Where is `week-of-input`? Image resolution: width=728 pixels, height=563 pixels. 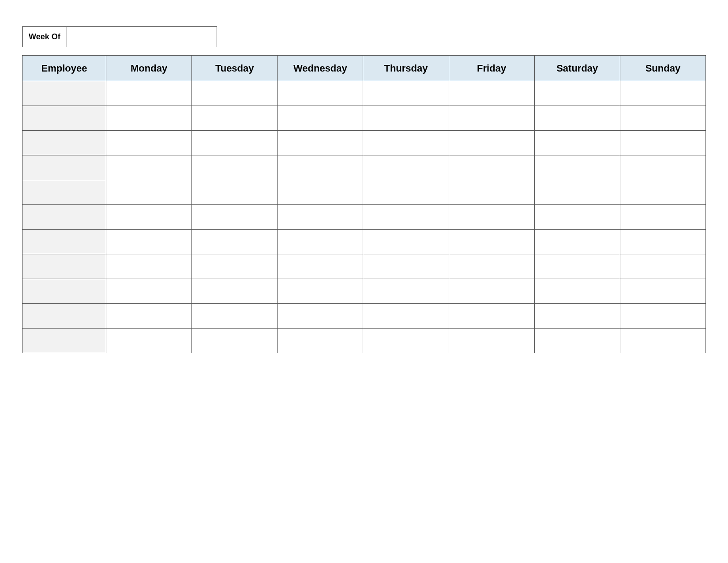 week-of-input is located at coordinates (142, 37).